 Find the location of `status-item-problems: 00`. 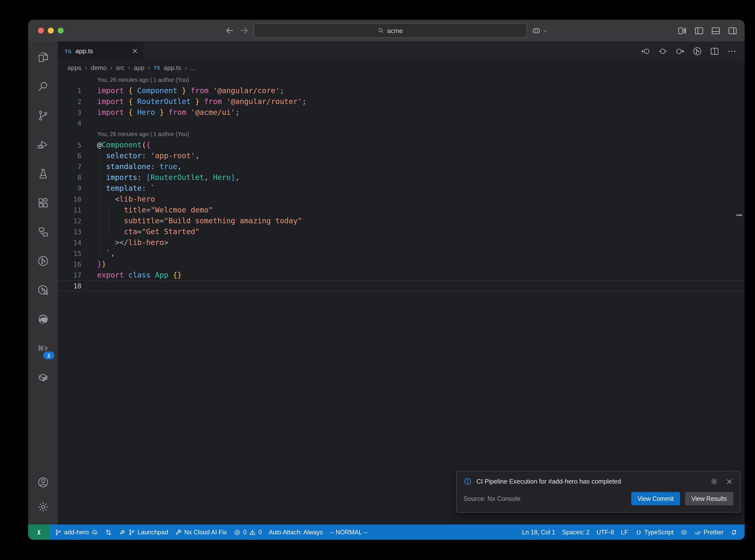

status-item-problems: 00 is located at coordinates (248, 532).